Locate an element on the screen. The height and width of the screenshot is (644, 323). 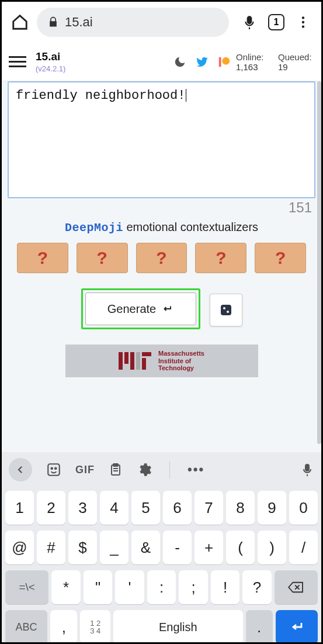
kb-separator is located at coordinates (169, 470).